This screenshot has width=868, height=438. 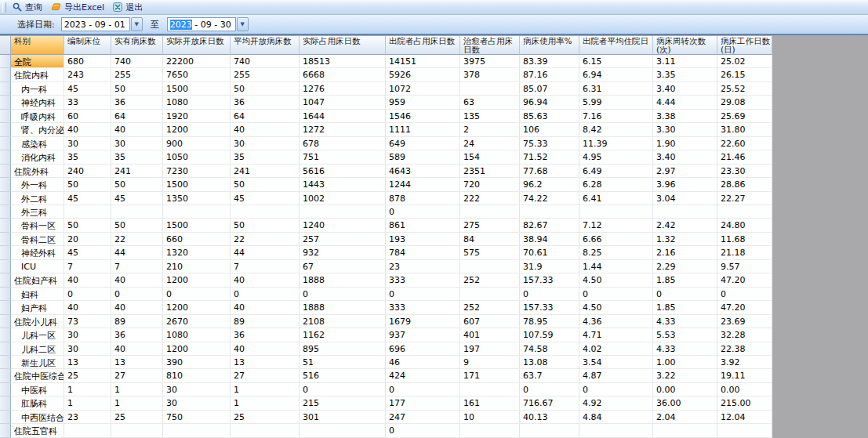 What do you see at coordinates (197, 89) in the screenshot?
I see `value-cell: 1500` at bounding box center [197, 89].